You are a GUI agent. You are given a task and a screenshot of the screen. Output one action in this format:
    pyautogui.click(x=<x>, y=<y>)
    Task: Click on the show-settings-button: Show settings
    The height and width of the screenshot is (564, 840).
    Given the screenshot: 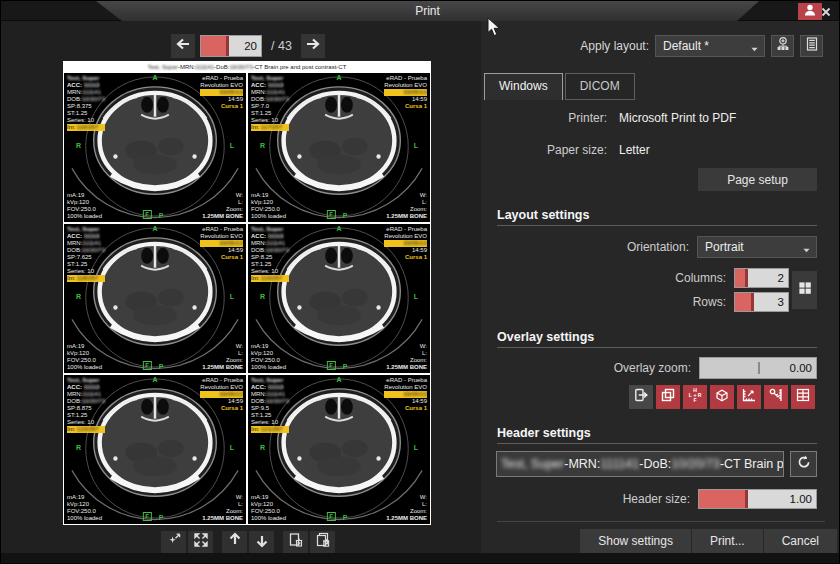 What is the action you would take?
    pyautogui.click(x=636, y=541)
    